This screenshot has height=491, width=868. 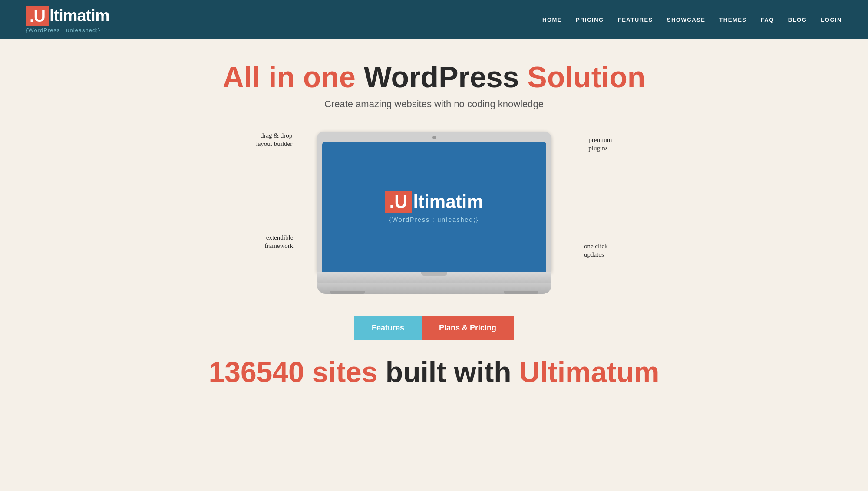 What do you see at coordinates (586, 77) in the screenshot?
I see `headline-part3: Solution` at bounding box center [586, 77].